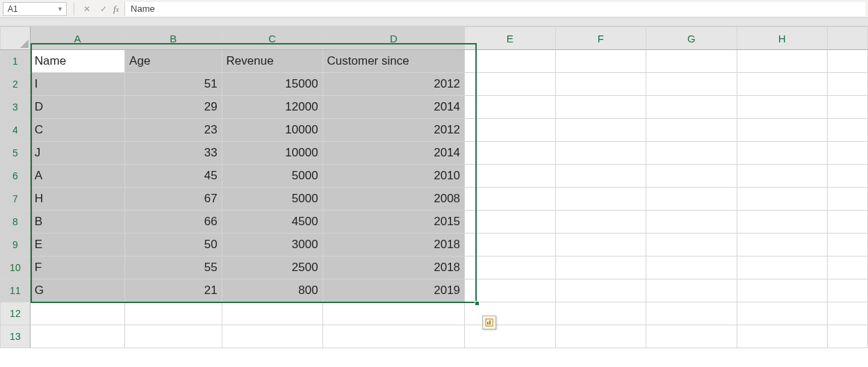 The image size is (868, 367). What do you see at coordinates (77, 131) in the screenshot?
I see `cell: C` at bounding box center [77, 131].